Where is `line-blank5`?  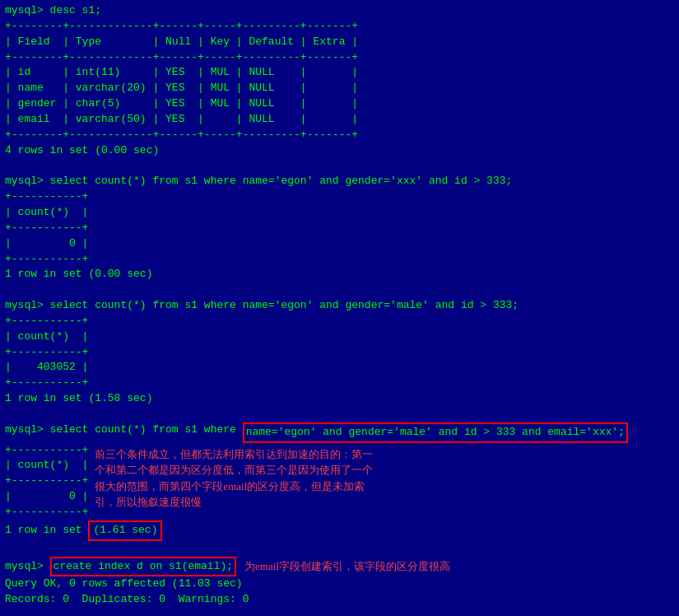
line-blank5 is located at coordinates (339, 612).